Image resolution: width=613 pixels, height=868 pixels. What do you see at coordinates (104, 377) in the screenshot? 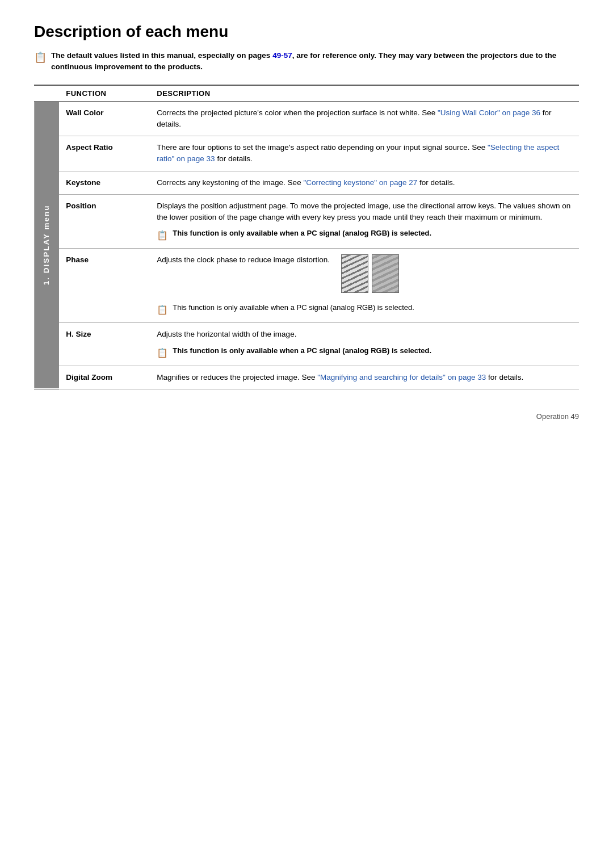
I see `function-cell: Digital Zoom` at bounding box center [104, 377].